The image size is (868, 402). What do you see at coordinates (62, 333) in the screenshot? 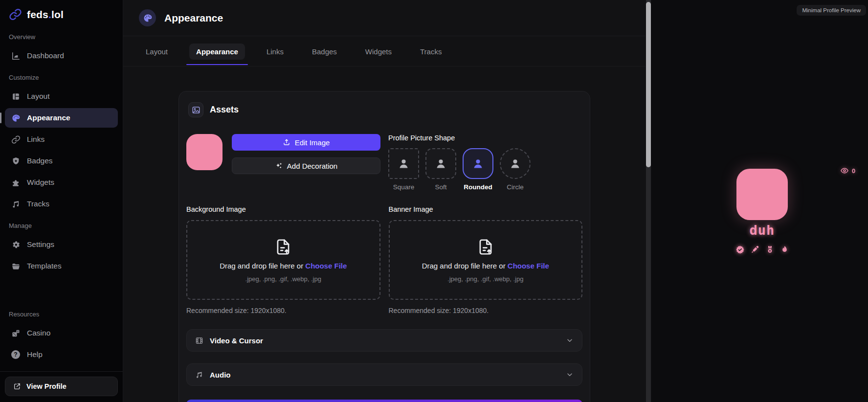
I see `sidebar-item-casino: Casino` at bounding box center [62, 333].